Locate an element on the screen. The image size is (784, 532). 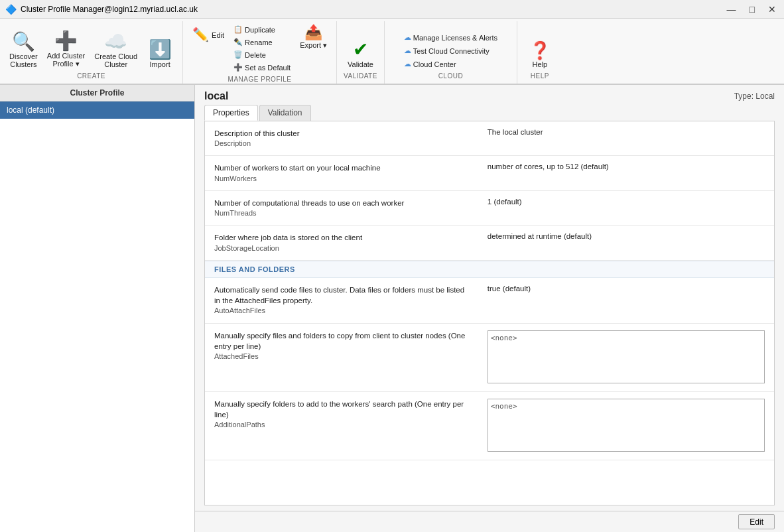
ribbon-group-create: 🔍 Discover Clusters ➕ Add ClusterProfile… is located at coordinates (92, 52).